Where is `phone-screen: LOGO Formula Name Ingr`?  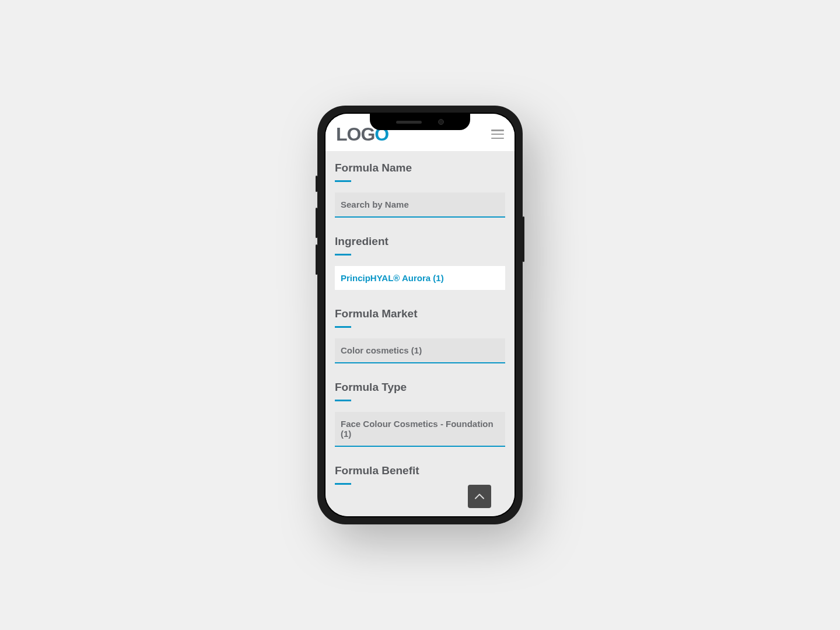
phone-screen: LOGO Formula Name Ingr is located at coordinates (420, 315).